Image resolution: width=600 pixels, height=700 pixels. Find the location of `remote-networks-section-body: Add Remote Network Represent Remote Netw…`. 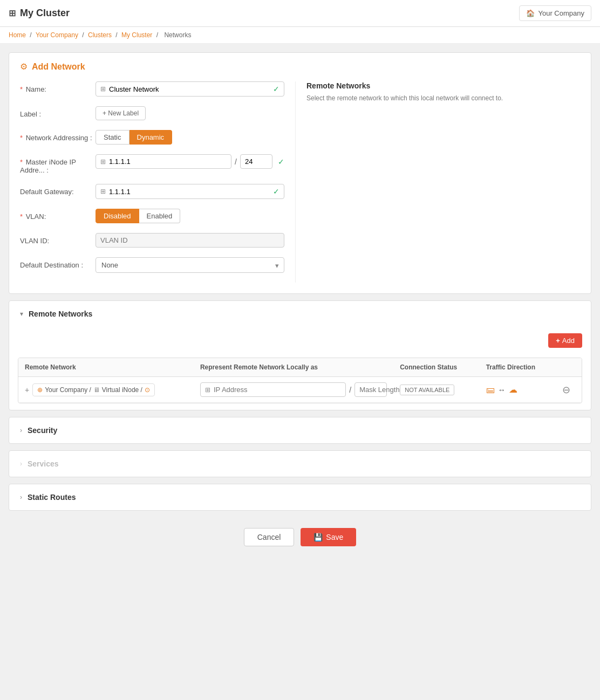

remote-networks-section-body: Add Remote Network Represent Remote Netw… is located at coordinates (300, 368).